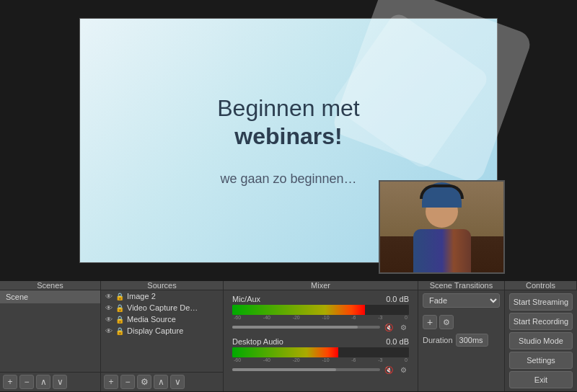  I want to click on source-settings-button: ⚙, so click(144, 382).